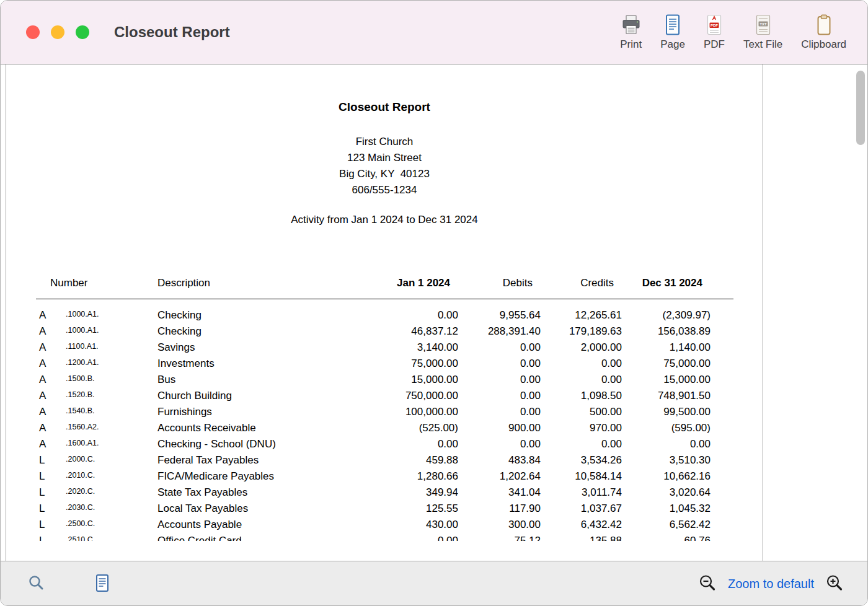 This screenshot has height=606, width=868. I want to click on zoom-in-button, so click(835, 584).